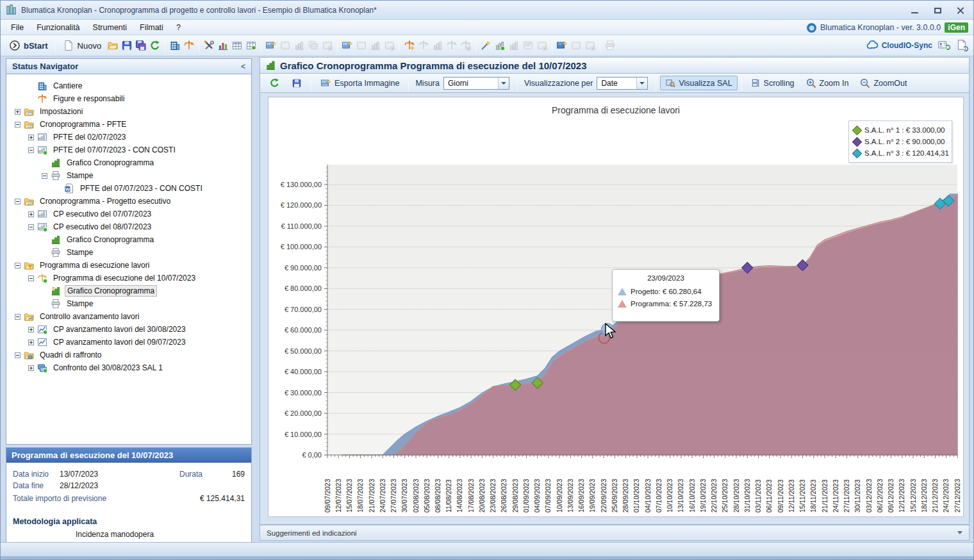  What do you see at coordinates (360, 83) in the screenshot?
I see `esporta-immagine-button: Esporta Immagine` at bounding box center [360, 83].